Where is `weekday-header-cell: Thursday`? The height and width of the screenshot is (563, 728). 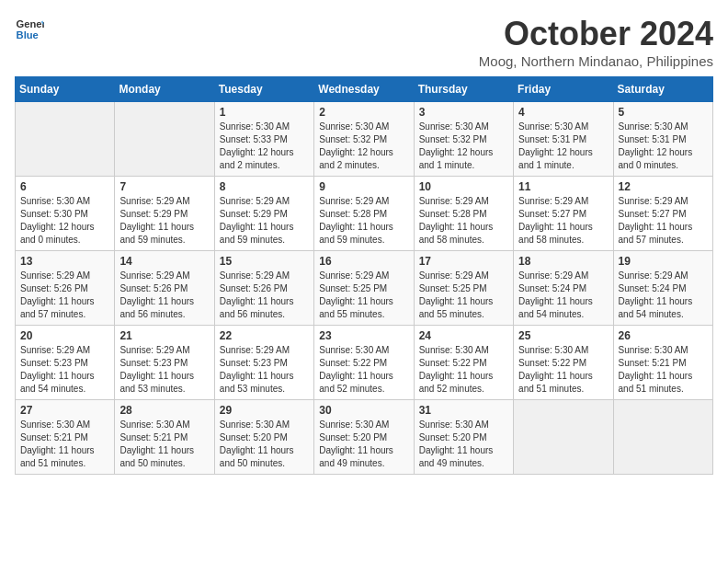
weekday-header-cell: Thursday is located at coordinates (463, 90).